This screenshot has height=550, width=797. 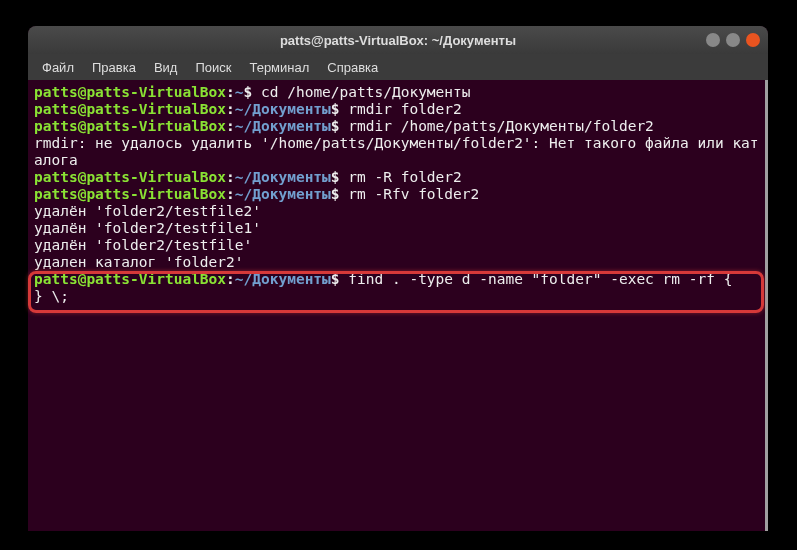 I want to click on titlebar: patts@patts-VirtualBox: ~/Документы, so click(x=398, y=40).